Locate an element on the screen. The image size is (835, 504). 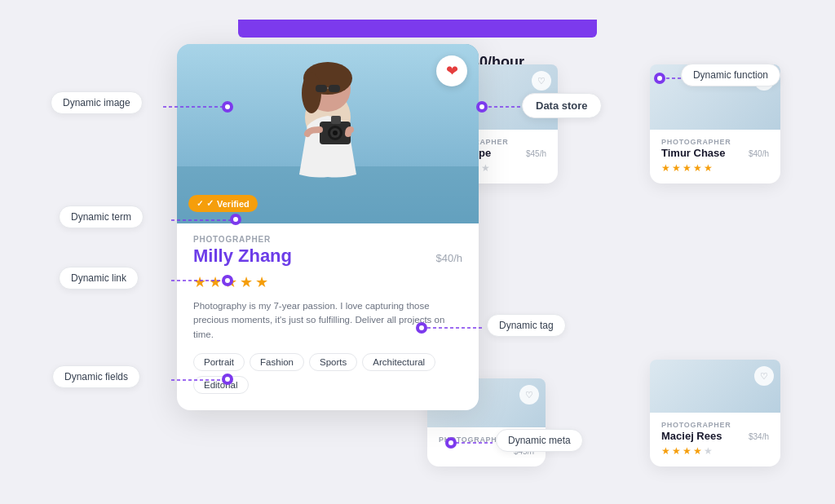
dot-dynamic-image is located at coordinates (228, 107).